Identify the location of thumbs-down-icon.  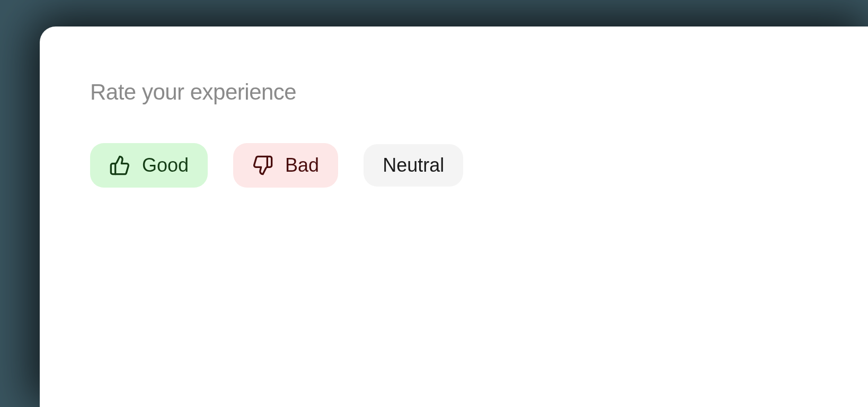
(263, 165).